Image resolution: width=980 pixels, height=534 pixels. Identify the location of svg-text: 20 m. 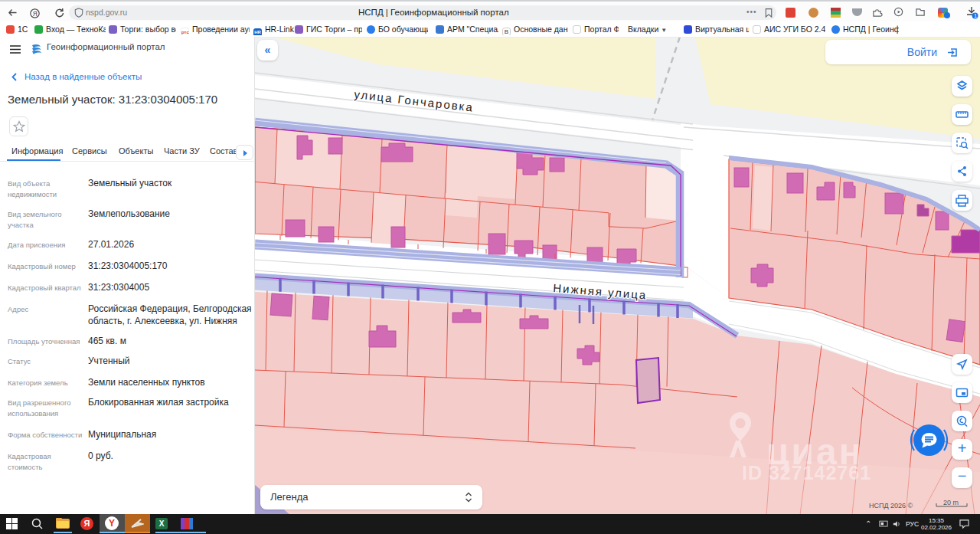
(951, 503).